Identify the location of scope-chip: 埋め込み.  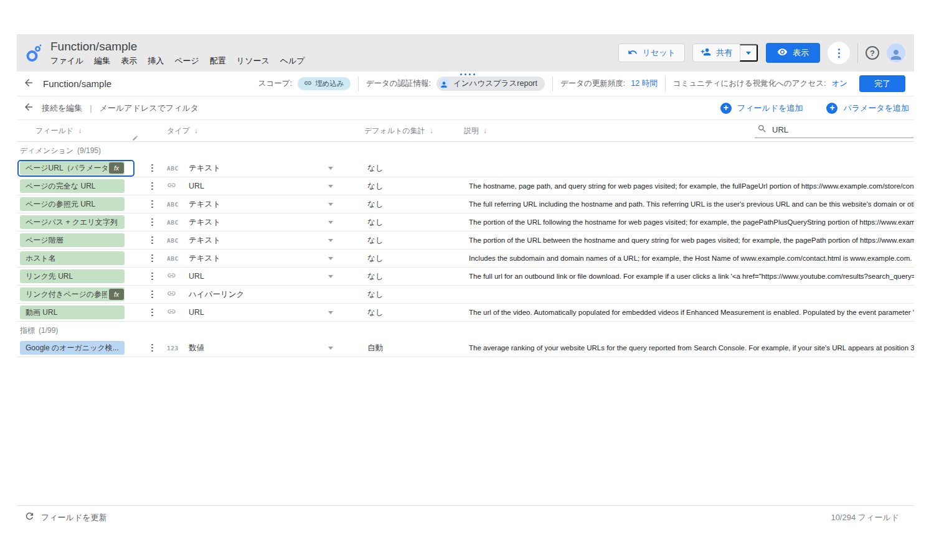
(324, 83).